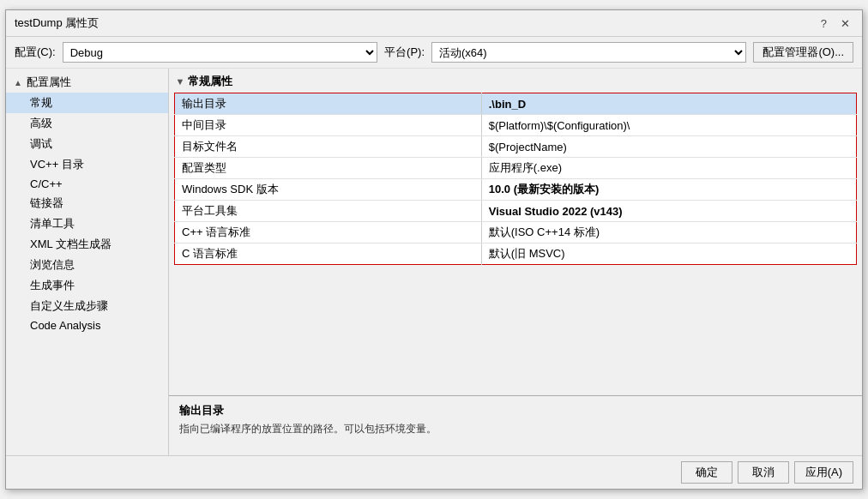 Image resolution: width=868 pixels, height=499 pixels. I want to click on platform-label: 平台(P):, so click(405, 52).